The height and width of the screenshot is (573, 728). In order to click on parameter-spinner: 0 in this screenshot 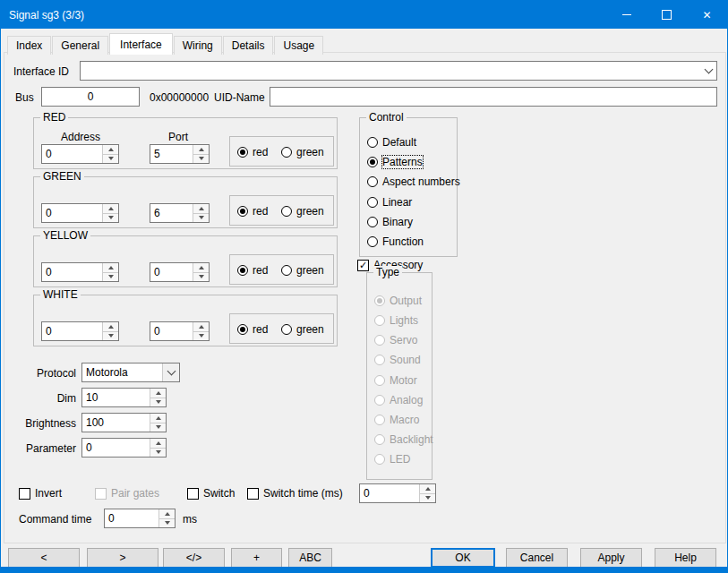, I will do `click(124, 448)`.